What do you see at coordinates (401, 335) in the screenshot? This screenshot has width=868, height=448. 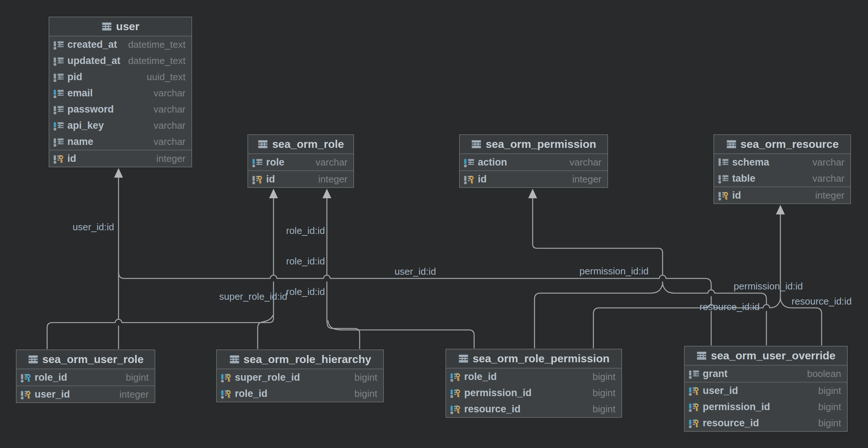 I see `relationship-edge-sea_orm_role_permission.role_id-to-sea_orm_role.id` at bounding box center [401, 335].